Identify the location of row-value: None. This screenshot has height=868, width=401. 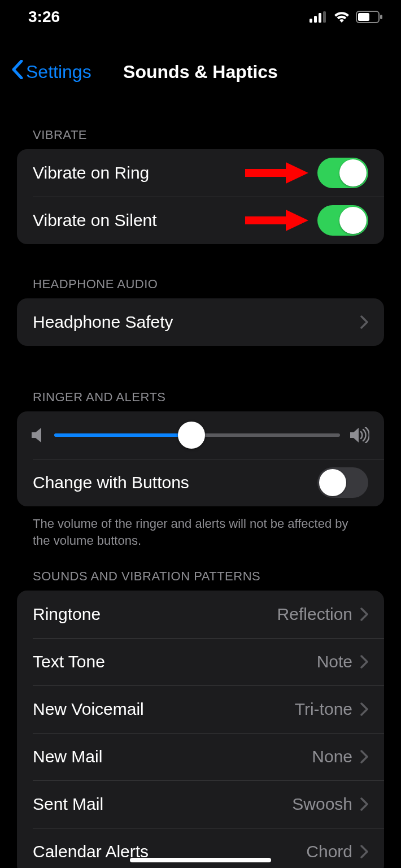
(332, 757).